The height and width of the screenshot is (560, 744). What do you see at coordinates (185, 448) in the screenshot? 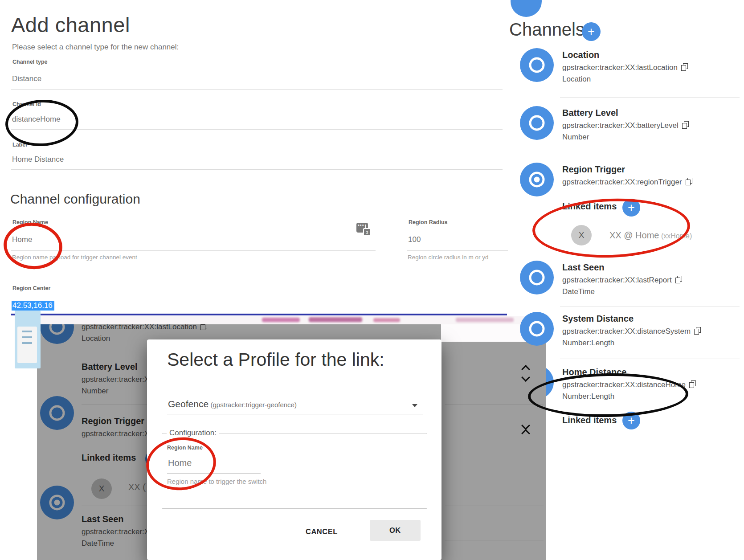
I see `dialog-region-name-label: Region Name` at bounding box center [185, 448].